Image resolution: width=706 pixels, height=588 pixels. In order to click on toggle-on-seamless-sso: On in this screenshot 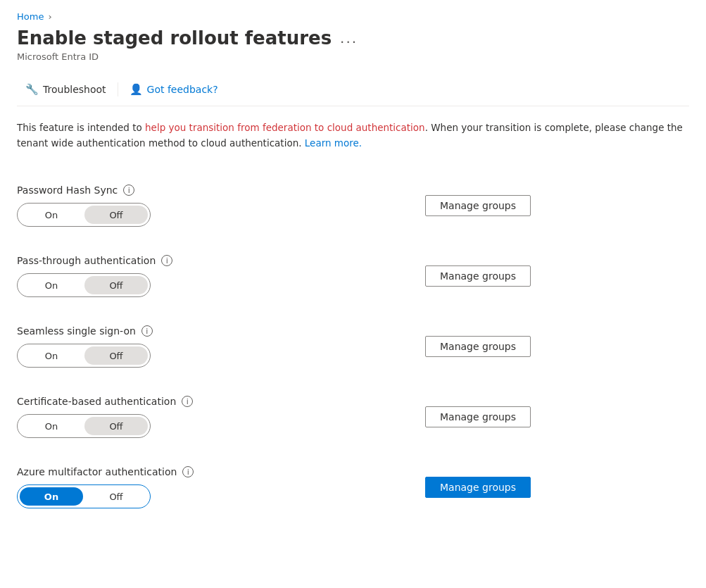, I will do `click(51, 356)`.